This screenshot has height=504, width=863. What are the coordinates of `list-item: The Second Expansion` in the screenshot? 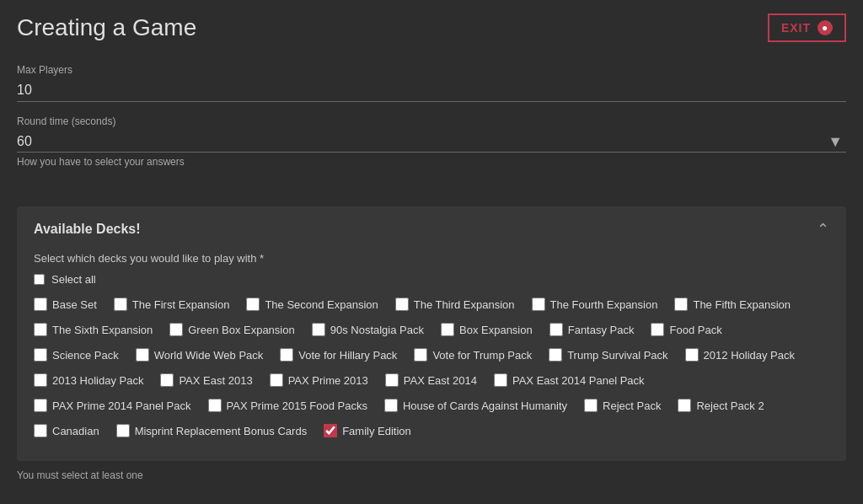 It's located at (312, 304).